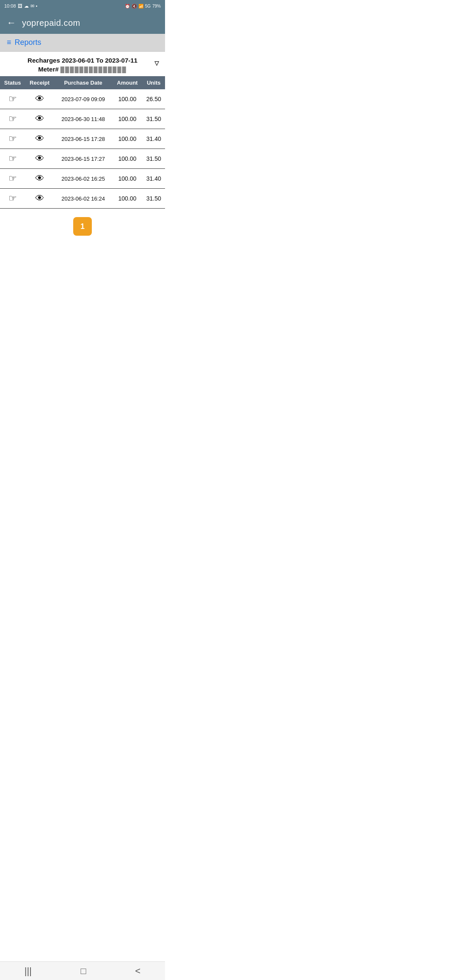 The width and height of the screenshot is (457, 980). What do you see at coordinates (83, 142) in the screenshot?
I see `recharges-table: Status Receipt Purchase Date Amount Unit…` at bounding box center [83, 142].